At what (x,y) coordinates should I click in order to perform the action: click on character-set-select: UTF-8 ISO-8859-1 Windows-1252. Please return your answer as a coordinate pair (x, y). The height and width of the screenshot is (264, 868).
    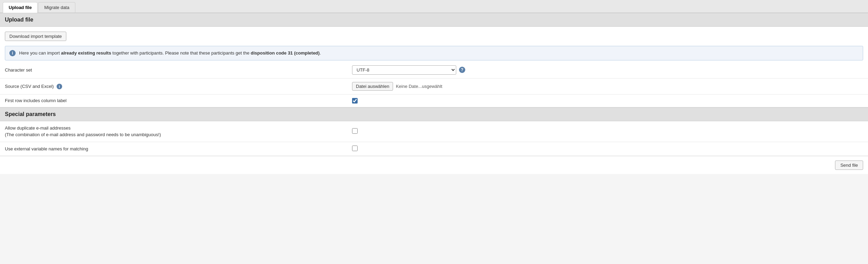
    Looking at the image, I should click on (404, 70).